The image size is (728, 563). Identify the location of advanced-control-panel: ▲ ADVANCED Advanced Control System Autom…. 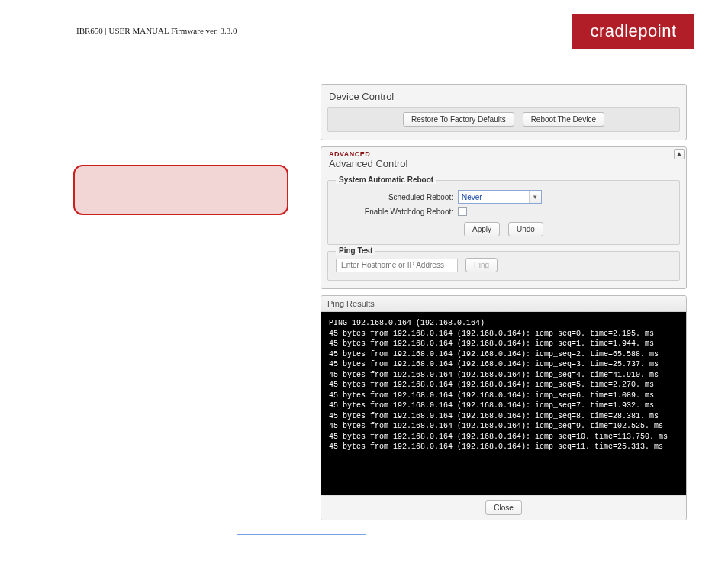
(504, 218).